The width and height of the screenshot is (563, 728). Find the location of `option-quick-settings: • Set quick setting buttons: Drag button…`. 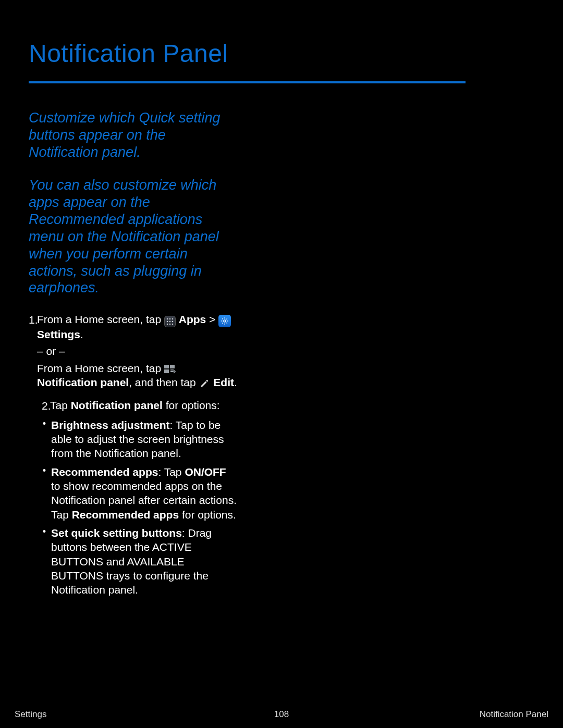

option-quick-settings: • Set quick setting buttons: Drag button… is located at coordinates (133, 561).